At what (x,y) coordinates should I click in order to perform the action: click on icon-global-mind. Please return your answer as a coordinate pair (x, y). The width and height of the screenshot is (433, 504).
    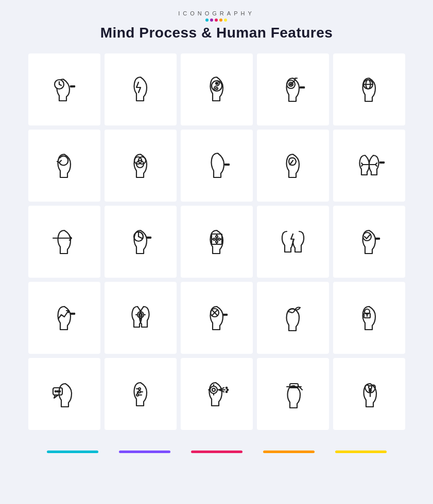
    Looking at the image, I should click on (369, 89).